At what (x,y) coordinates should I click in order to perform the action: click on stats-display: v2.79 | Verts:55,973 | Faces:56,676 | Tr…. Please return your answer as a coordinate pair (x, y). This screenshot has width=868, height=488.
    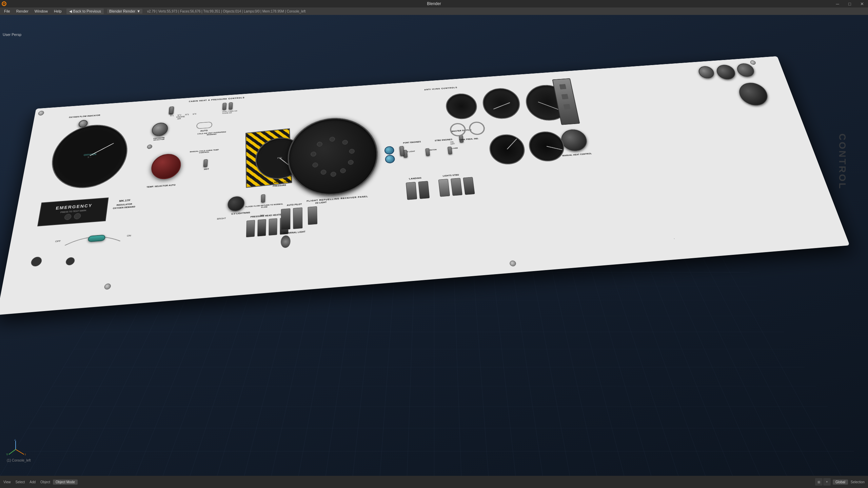
    Looking at the image, I should click on (226, 12).